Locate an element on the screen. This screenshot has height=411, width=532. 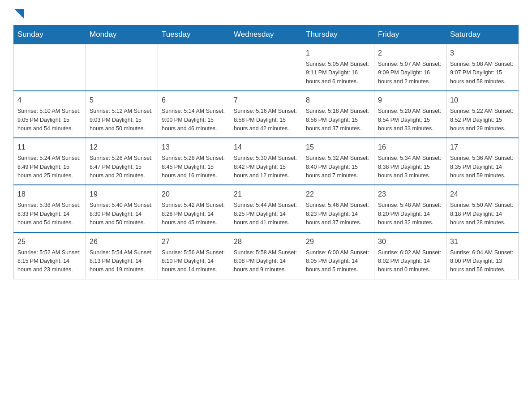
day-number: 26 is located at coordinates (122, 242).